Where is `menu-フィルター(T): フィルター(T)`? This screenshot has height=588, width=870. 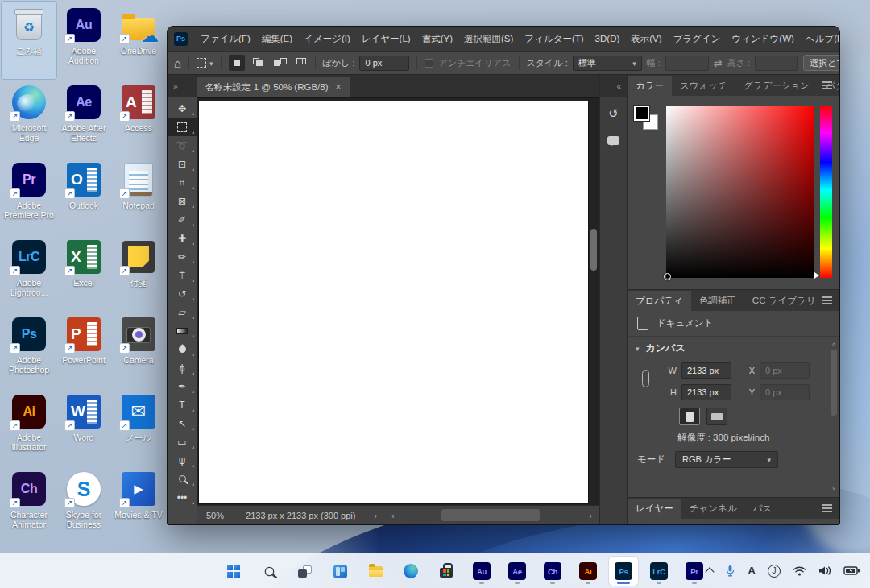
menu-フィルター(T): フィルター(T) is located at coordinates (554, 39).